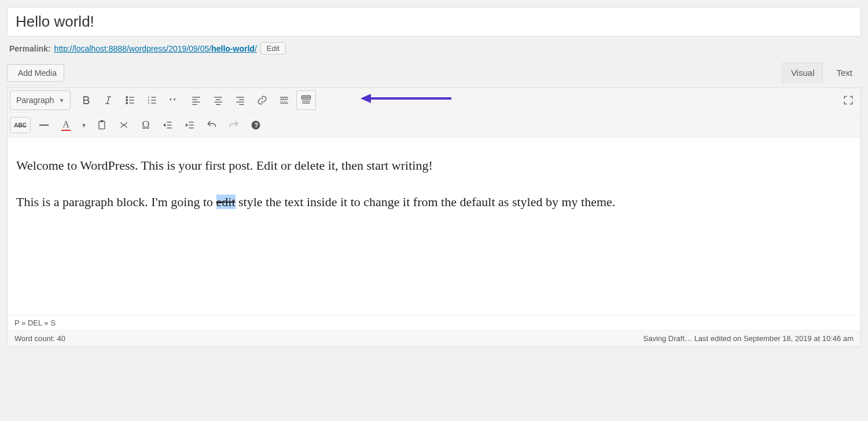 This screenshot has height=421, width=868. Describe the element at coordinates (226, 202) in the screenshot. I see `content-p2-selection: edit` at that location.